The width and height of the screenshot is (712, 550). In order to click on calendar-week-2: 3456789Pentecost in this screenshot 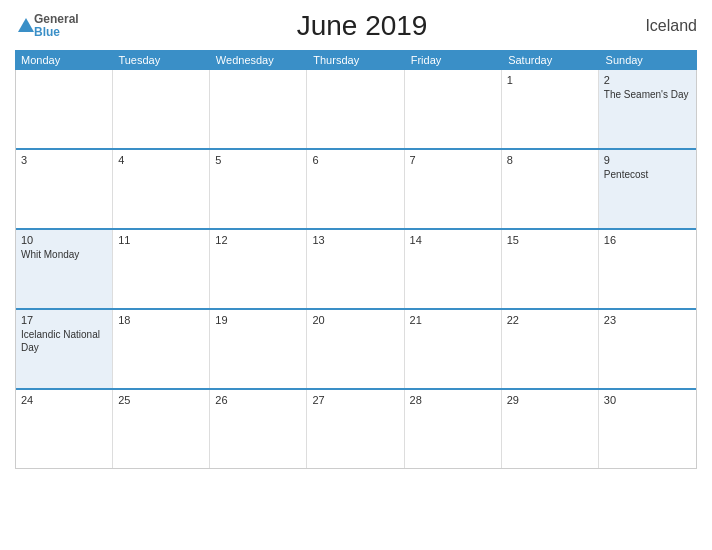, I will do `click(356, 190)`.